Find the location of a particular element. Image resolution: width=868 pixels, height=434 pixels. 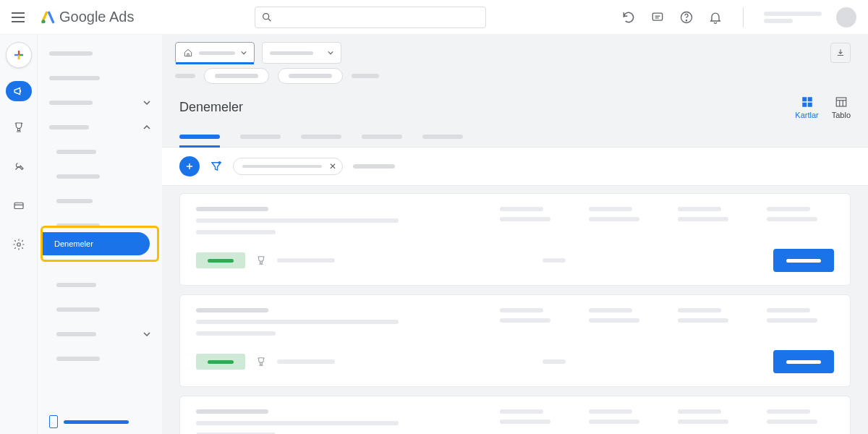

scope-account-select is located at coordinates (215, 53).